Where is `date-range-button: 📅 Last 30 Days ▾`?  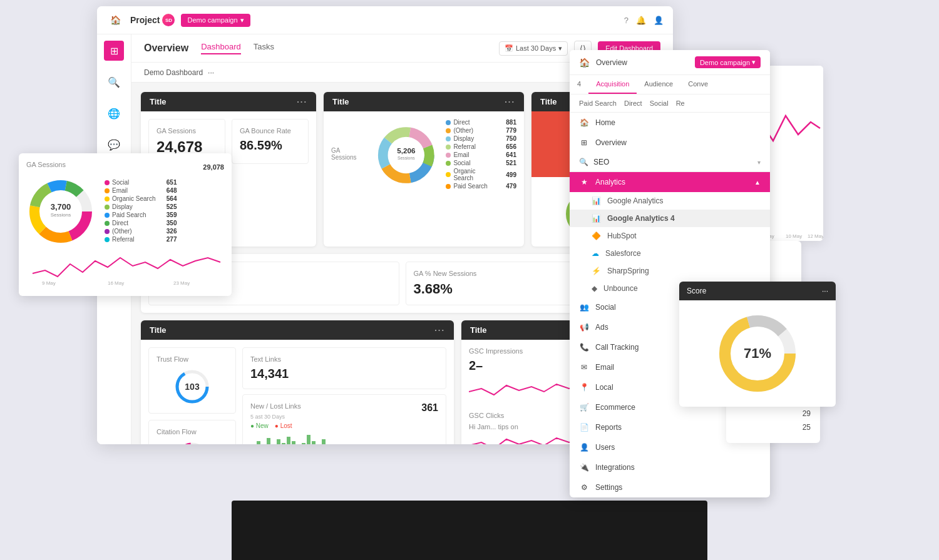
date-range-button: 📅 Last 30 Days ▾ is located at coordinates (533, 49).